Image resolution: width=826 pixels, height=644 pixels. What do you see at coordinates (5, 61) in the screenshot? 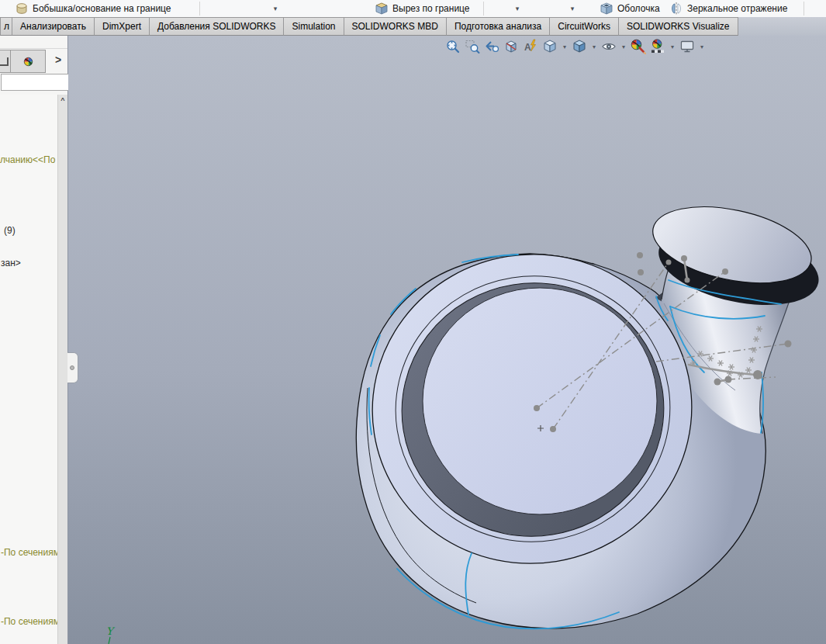
I see `panel-tab-partial` at bounding box center [5, 61].